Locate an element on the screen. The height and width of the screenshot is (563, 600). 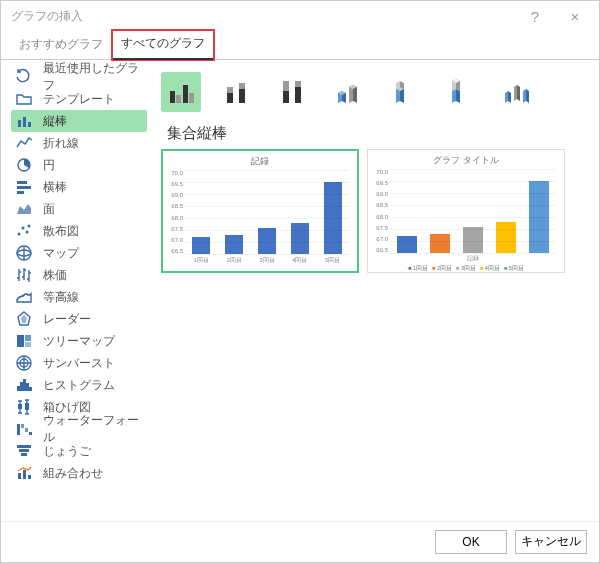
sidebar-item-label: サンバースト is located at coordinates (79, 364).